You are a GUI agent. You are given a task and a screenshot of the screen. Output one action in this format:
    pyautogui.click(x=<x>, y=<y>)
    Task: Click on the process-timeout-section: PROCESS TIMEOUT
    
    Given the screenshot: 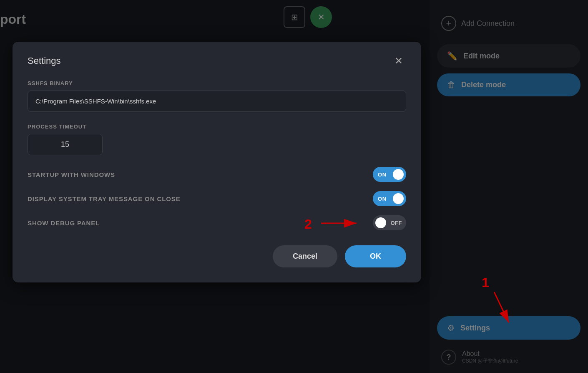 What is the action you would take?
    pyautogui.click(x=217, y=139)
    